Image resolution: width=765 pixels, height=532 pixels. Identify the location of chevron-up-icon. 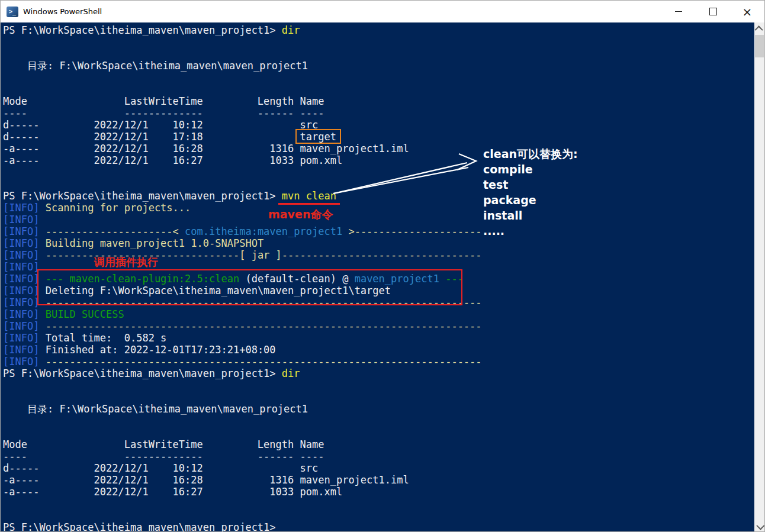
(758, 30).